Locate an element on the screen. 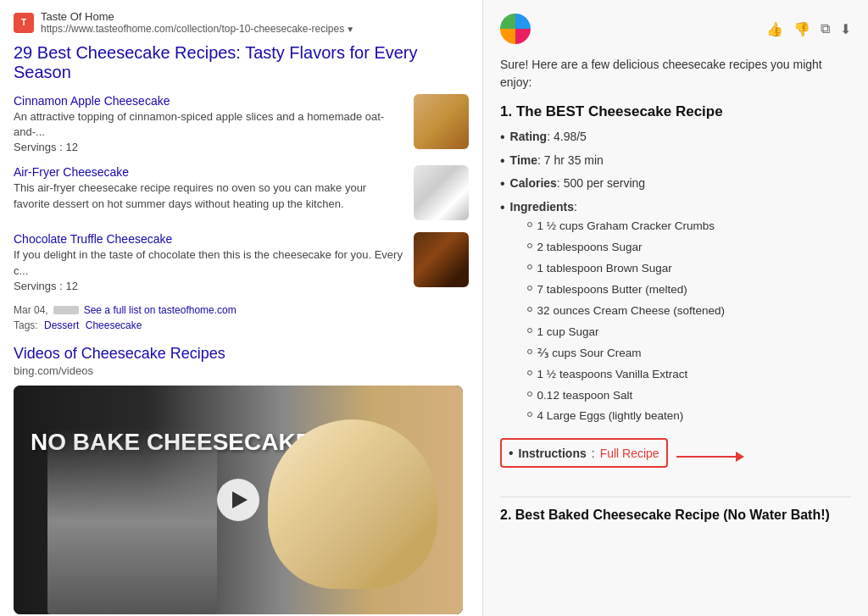  rating-label: Rating is located at coordinates (529, 136).